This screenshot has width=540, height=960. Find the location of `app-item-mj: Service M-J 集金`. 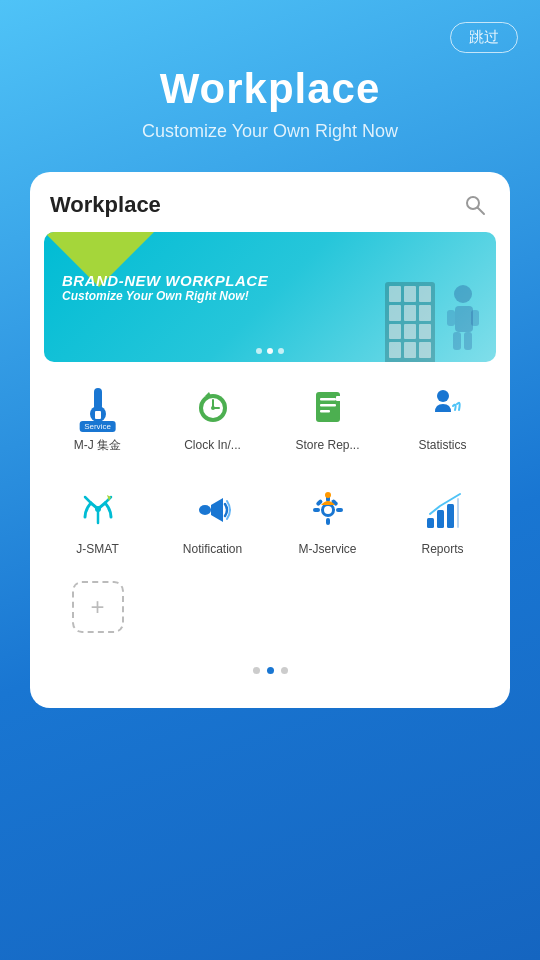

app-item-mj: Service M-J 集金 is located at coordinates (98, 416).